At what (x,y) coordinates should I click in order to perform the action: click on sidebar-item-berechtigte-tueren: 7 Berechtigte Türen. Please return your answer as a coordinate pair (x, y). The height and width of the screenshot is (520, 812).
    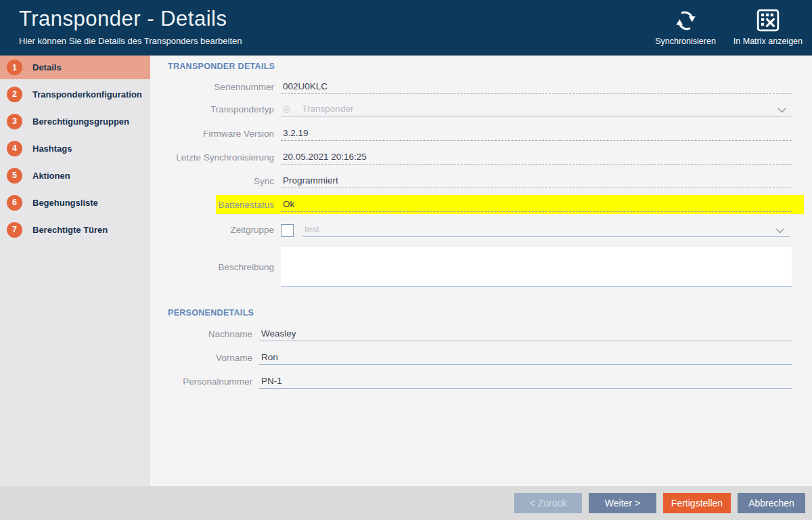
    Looking at the image, I should click on (75, 230).